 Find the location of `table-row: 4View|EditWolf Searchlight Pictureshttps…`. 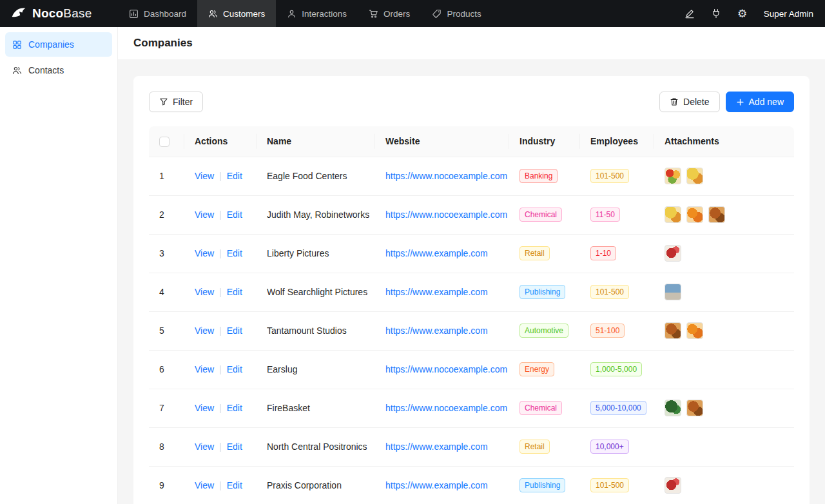

table-row: 4View|EditWolf Searchlight Pictureshttps… is located at coordinates (472, 292).